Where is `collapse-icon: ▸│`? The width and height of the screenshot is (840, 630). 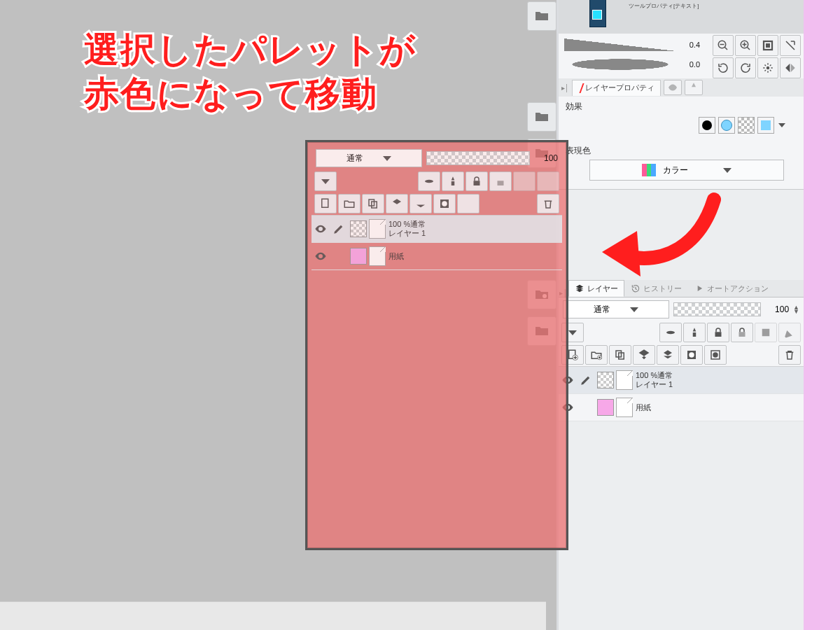 collapse-icon: ▸│ is located at coordinates (566, 88).